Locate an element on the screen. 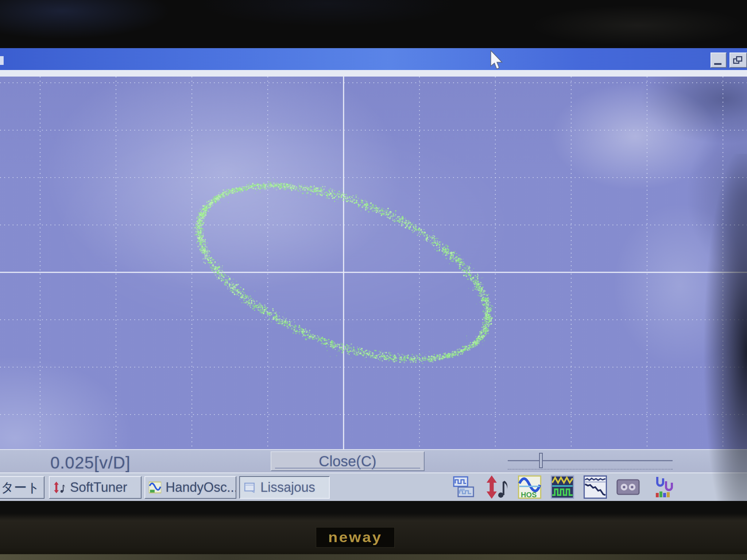 This screenshot has width=747, height=560. start-button: スタート is located at coordinates (22, 487).